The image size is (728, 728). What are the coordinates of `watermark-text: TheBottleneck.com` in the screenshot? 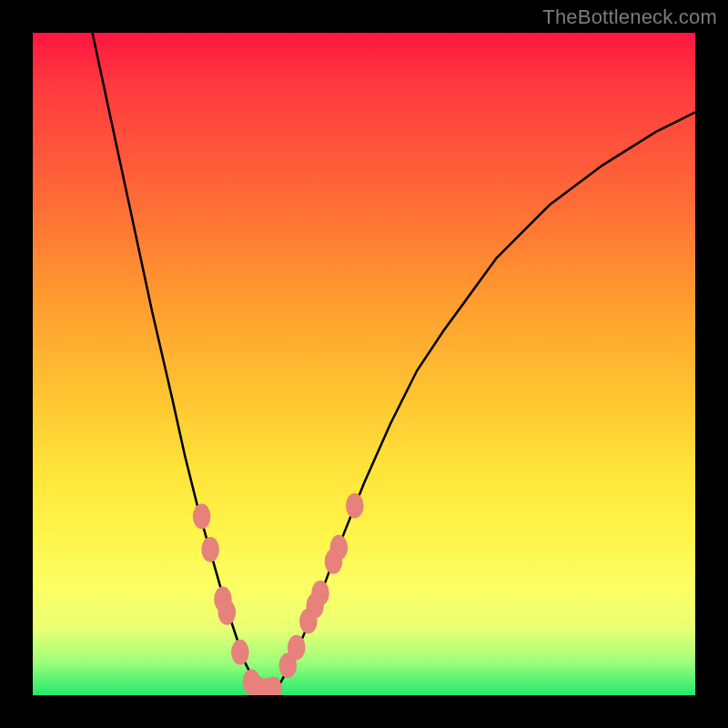 It's located at (630, 17).